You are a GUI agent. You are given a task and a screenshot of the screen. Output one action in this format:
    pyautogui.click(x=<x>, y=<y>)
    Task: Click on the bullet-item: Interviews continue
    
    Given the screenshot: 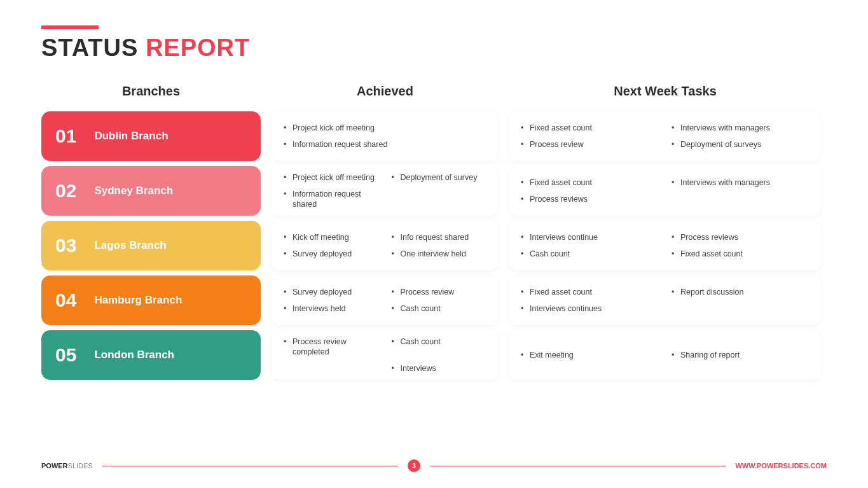 What is the action you would take?
    pyautogui.click(x=590, y=237)
    